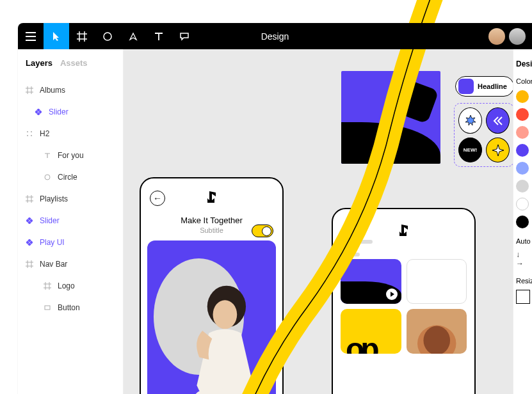 The height and width of the screenshot is (394, 532). Describe the element at coordinates (70, 134) in the screenshot. I see `layer-row: H2` at that location.